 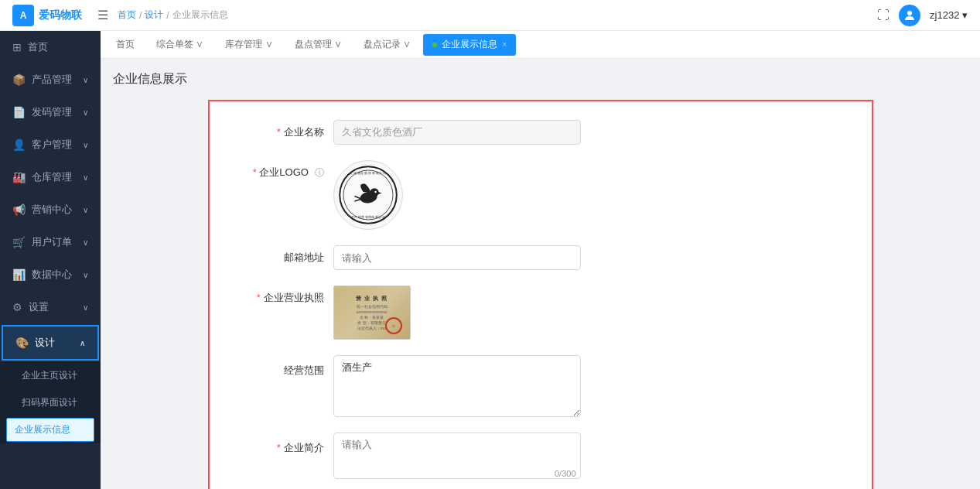 I want to click on info-icon: ⓘ, so click(x=319, y=173).